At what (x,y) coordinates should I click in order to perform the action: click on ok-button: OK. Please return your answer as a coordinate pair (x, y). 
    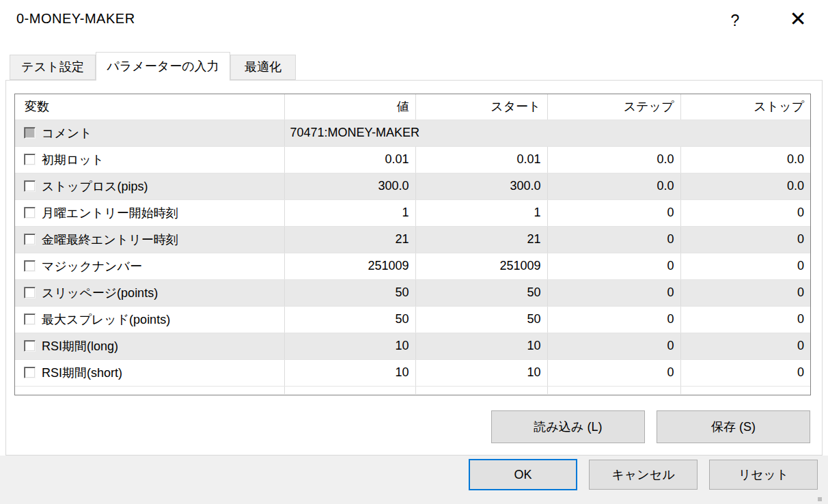
    Looking at the image, I should click on (523, 475).